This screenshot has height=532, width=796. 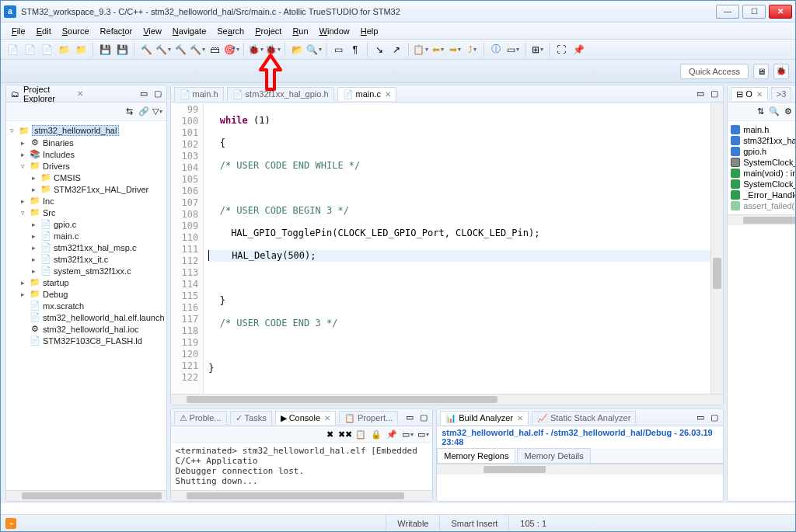 What do you see at coordinates (781, 71) in the screenshot?
I see `perspective-debug-icon: 🐞` at bounding box center [781, 71].